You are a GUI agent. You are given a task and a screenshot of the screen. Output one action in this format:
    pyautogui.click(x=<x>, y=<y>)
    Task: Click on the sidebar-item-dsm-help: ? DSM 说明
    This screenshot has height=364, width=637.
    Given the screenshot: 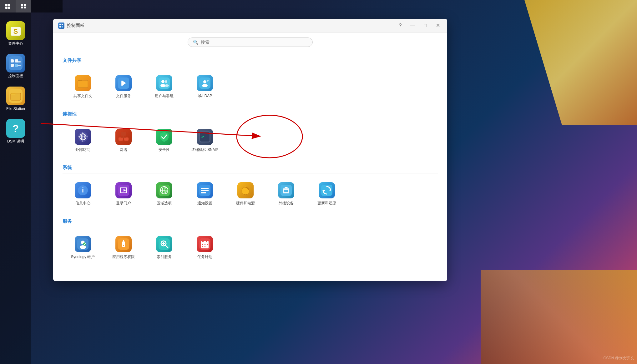 What is the action you would take?
    pyautogui.click(x=16, y=131)
    